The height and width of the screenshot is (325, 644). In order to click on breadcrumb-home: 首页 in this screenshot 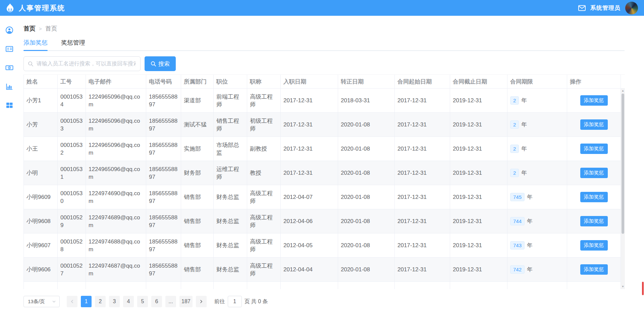, I will do `click(30, 29)`.